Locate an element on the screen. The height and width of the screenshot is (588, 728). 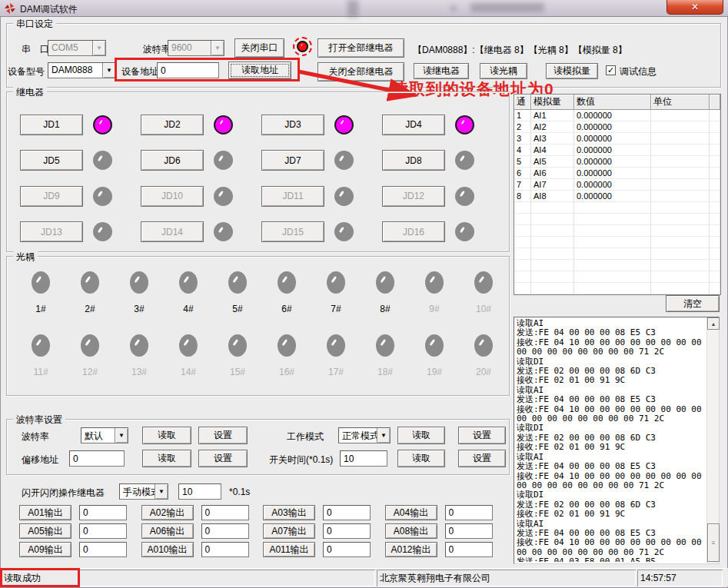
opto-label: 9# is located at coordinates (434, 309).